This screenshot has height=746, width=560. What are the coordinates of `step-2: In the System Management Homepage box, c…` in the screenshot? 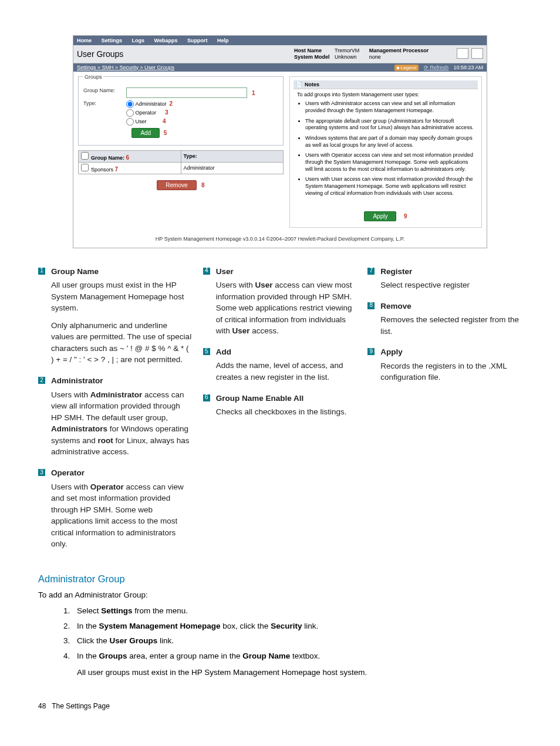 It's located at (297, 626).